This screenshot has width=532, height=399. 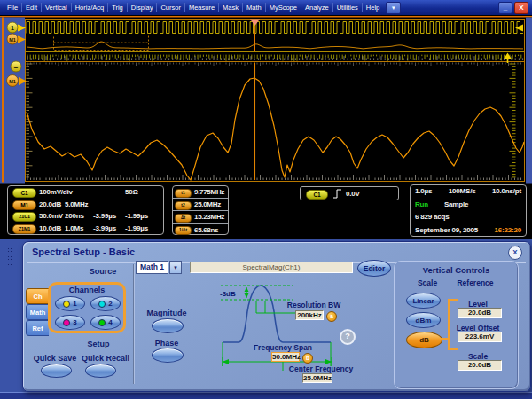 What do you see at coordinates (508, 231) in the screenshot?
I see `clock: 16:22:20` at bounding box center [508, 231].